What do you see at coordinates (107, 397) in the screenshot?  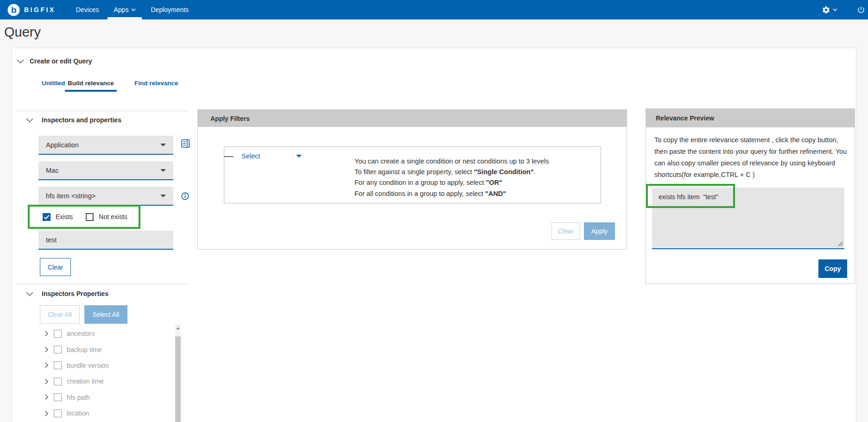 I see `tree-item-hfs-path: hfs path` at bounding box center [107, 397].